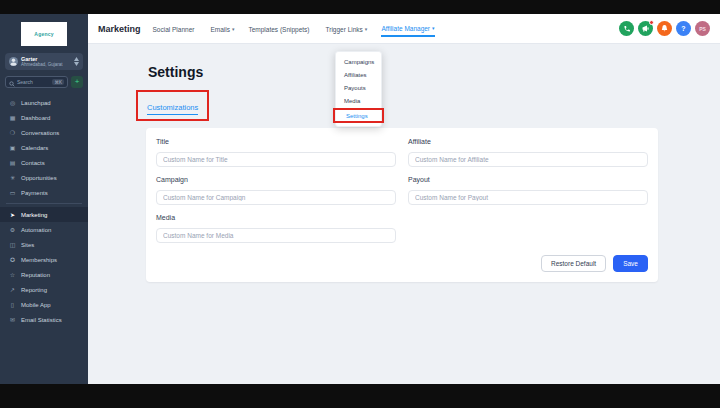  I want to click on page-section-title: Marketing, so click(120, 29).